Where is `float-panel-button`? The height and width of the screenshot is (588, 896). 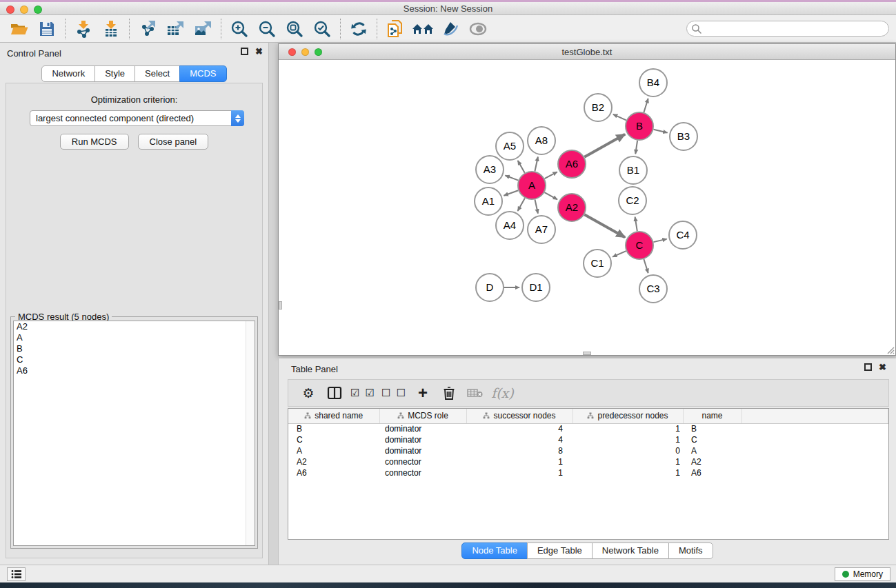
float-panel-button is located at coordinates (244, 51).